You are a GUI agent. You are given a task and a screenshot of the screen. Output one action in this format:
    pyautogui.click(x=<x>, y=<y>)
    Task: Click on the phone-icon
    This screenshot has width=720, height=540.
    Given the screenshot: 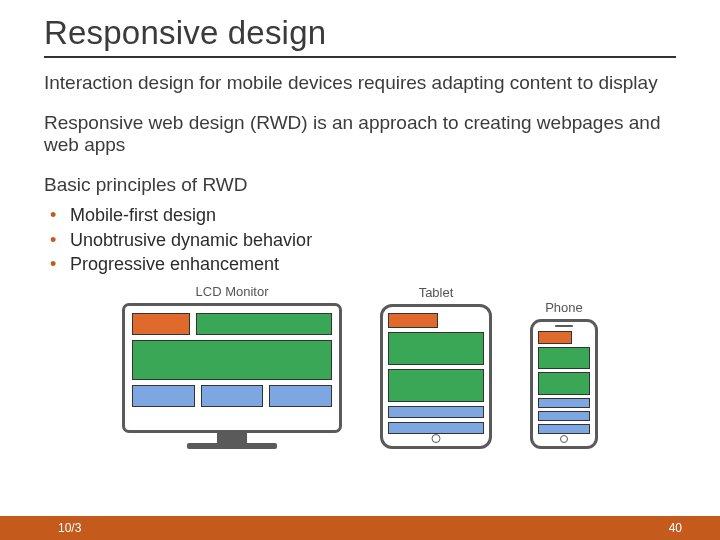 What is the action you would take?
    pyautogui.click(x=564, y=384)
    